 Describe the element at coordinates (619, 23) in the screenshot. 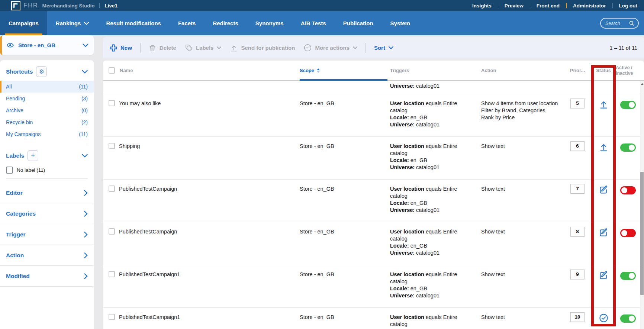

I see `search-box` at that location.